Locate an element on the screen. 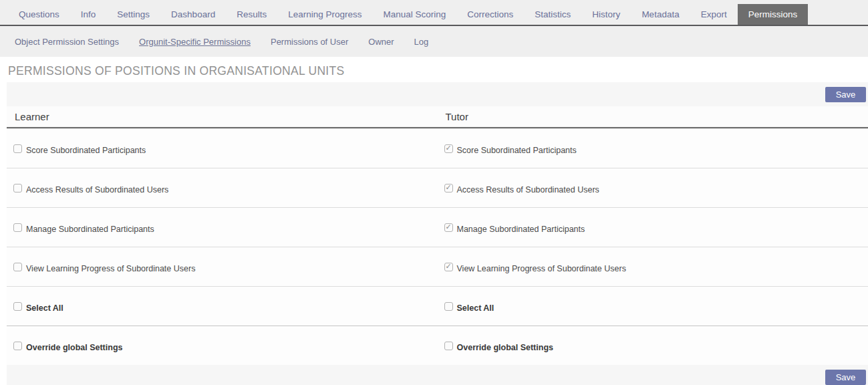 The image size is (868, 385). tutor-cell: Access Results of Subordinated Users is located at coordinates (653, 188).